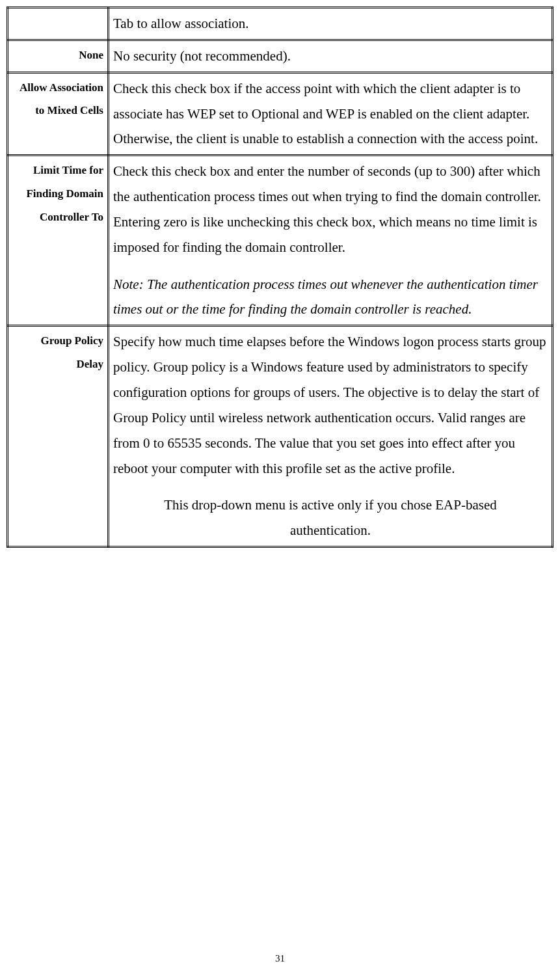 The height and width of the screenshot is (972, 560). I want to click on row-description: No security (not recommended)., so click(330, 56).